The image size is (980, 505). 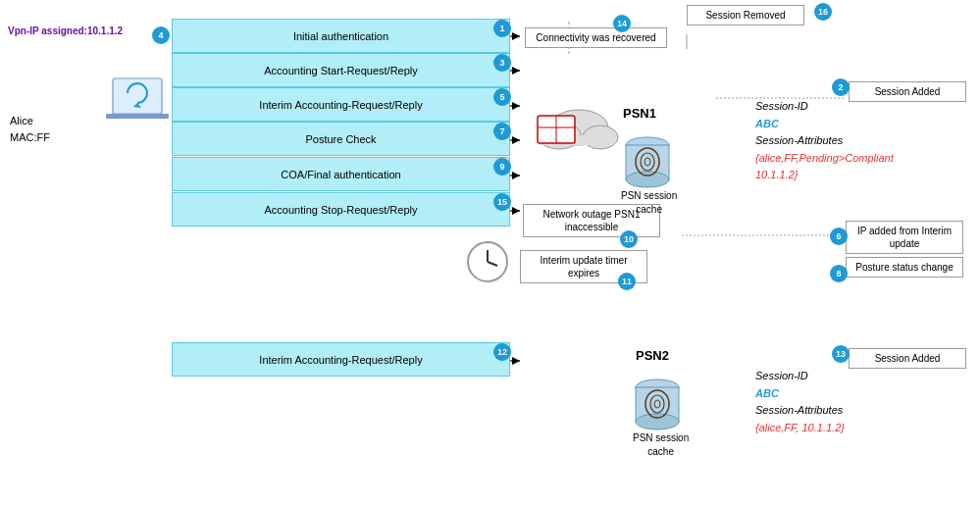 I want to click on ip-added-box: IP added from Interim update, so click(x=904, y=237).